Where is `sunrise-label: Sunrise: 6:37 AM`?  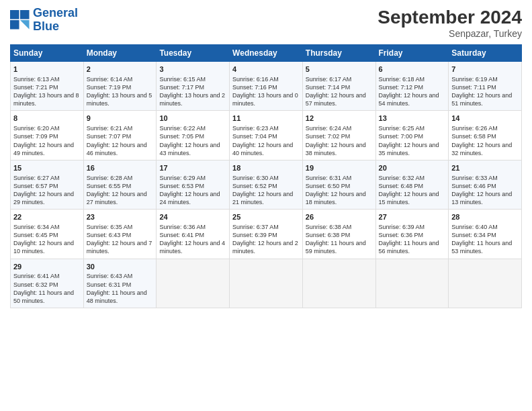 sunrise-label: Sunrise: 6:37 AM is located at coordinates (255, 227).